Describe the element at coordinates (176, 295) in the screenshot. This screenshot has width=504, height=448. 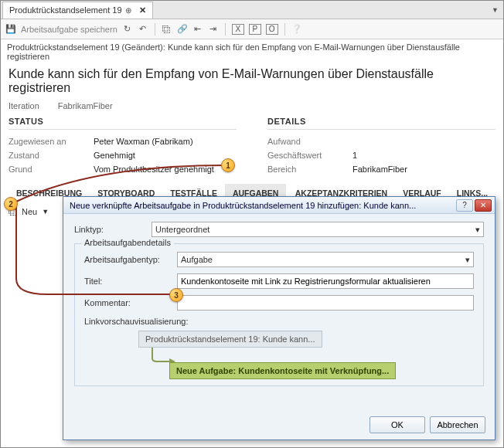
I see `callout-3: 3` at that location.